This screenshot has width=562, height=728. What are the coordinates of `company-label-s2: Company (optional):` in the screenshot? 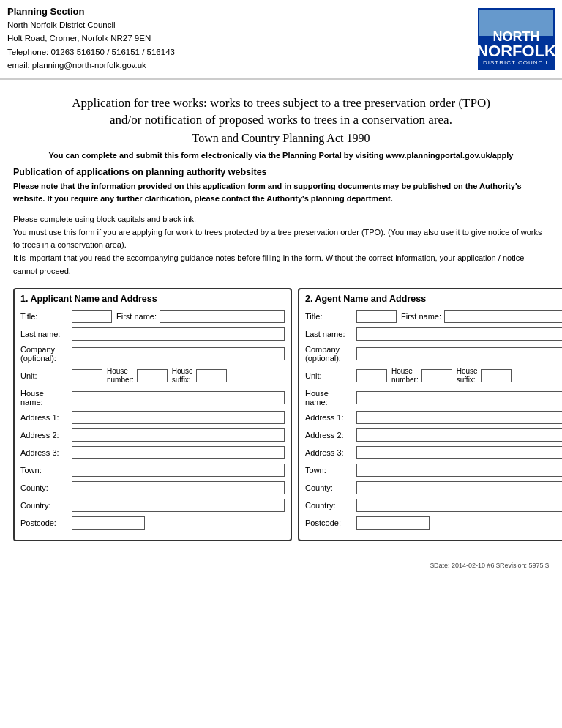 It's located at (331, 354).